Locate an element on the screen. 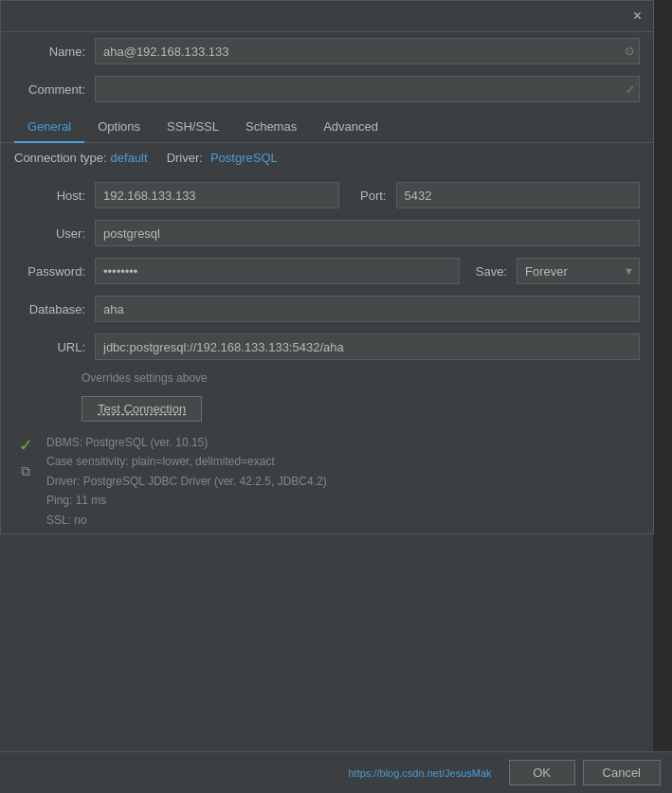 The image size is (672, 793). ok-button: OK is located at coordinates (542, 773).